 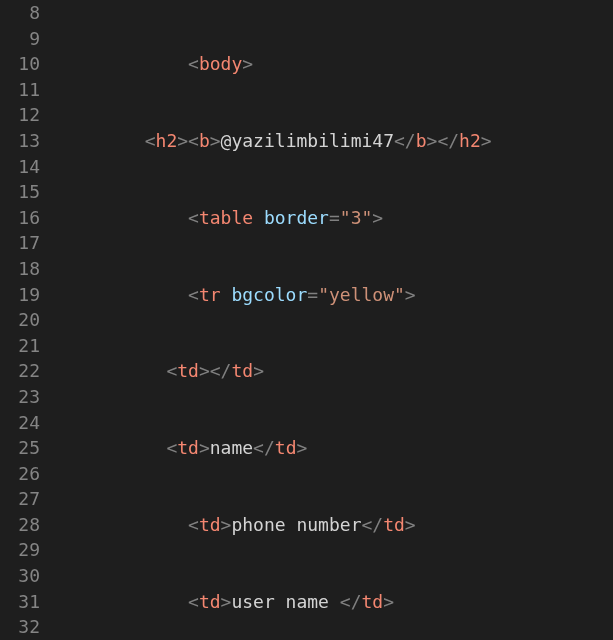 I want to click on code-line: <td>phone number</td>, so click(x=336, y=525).